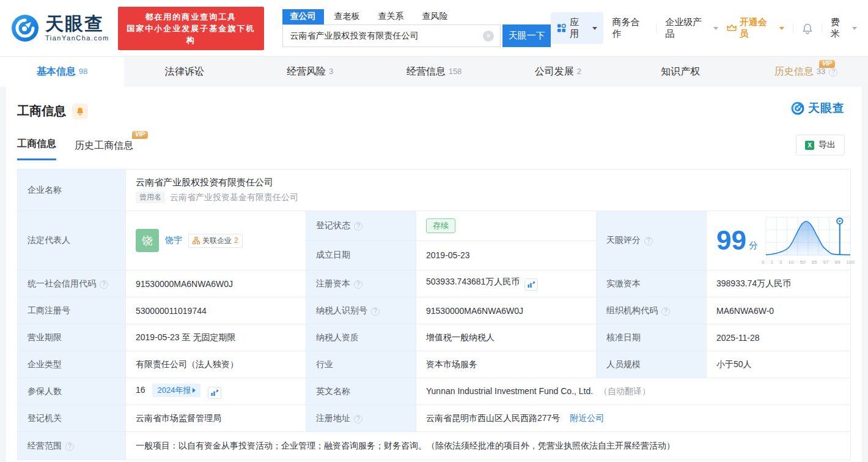  Describe the element at coordinates (234, 198) in the screenshot. I see `former-name: 云南省产业投资基金有限责任公司` at that location.